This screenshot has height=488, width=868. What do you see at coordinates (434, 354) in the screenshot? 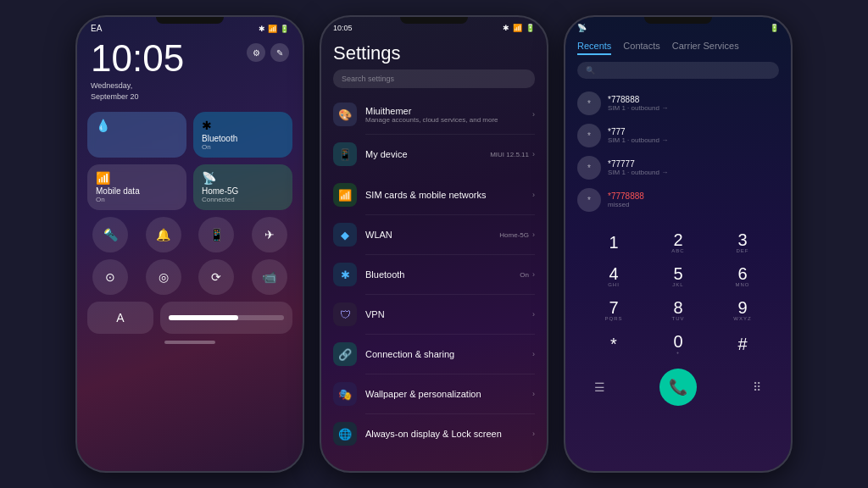
I see `settings-item-connection-sharing: 🔗 Connection & sharing ›` at bounding box center [434, 354].